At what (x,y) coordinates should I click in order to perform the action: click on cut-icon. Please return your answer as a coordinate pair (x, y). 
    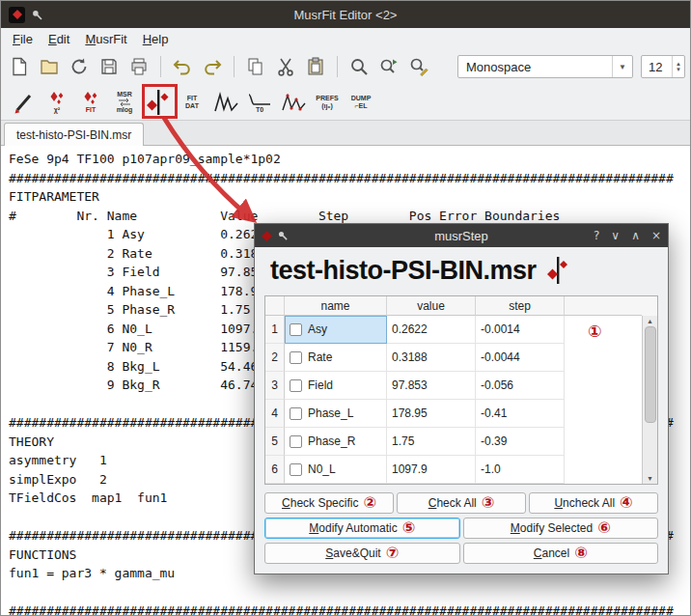
    Looking at the image, I should click on (286, 67).